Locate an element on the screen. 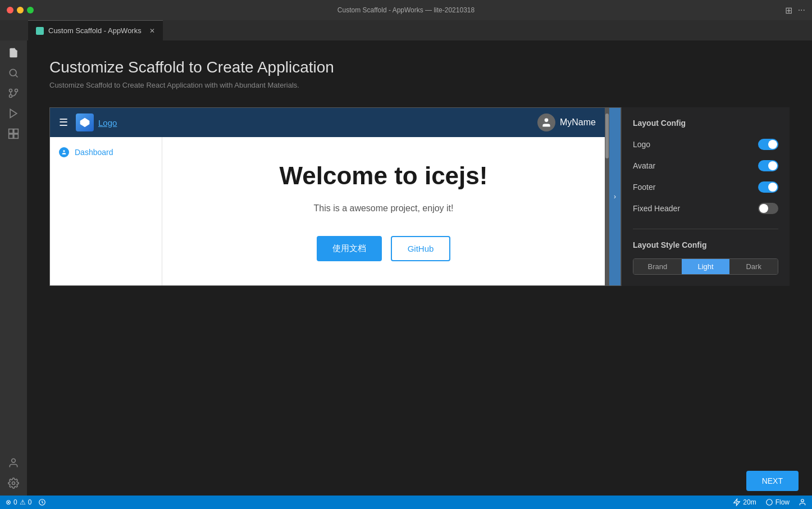 This screenshot has height=509, width=812. right-panel: Layout Config Logo Avatar is located at coordinates (705, 197).